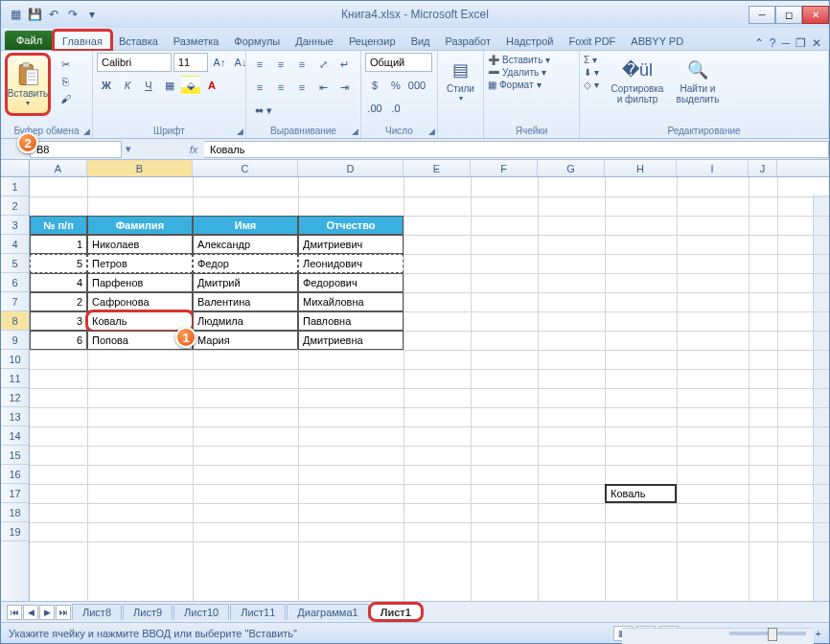  I want to click on dec-decimal-icon: .0, so click(396, 108).